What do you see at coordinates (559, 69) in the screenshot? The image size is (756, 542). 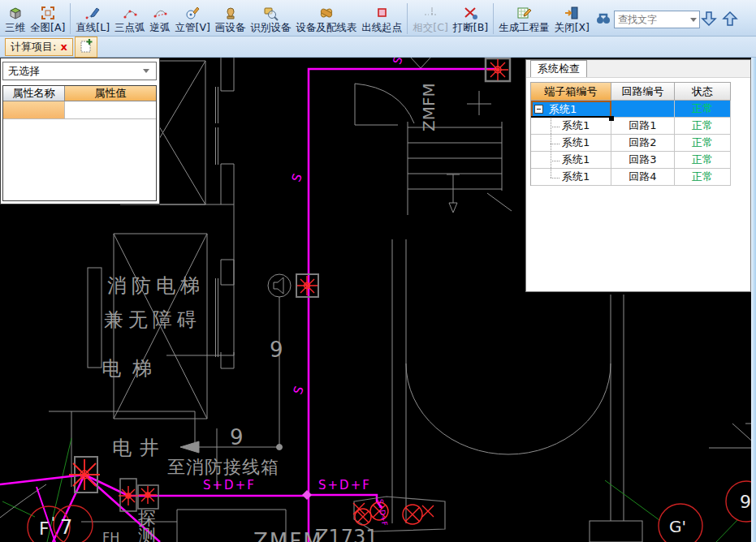 I see `tab-system-check-label: 系统检查` at bounding box center [559, 69].